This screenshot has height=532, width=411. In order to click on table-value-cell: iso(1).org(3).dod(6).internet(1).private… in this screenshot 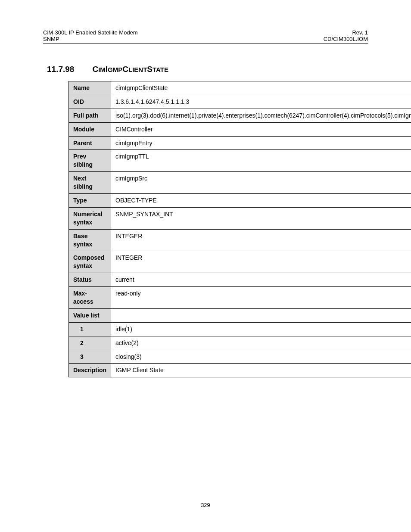, I will do `click(261, 115)`.